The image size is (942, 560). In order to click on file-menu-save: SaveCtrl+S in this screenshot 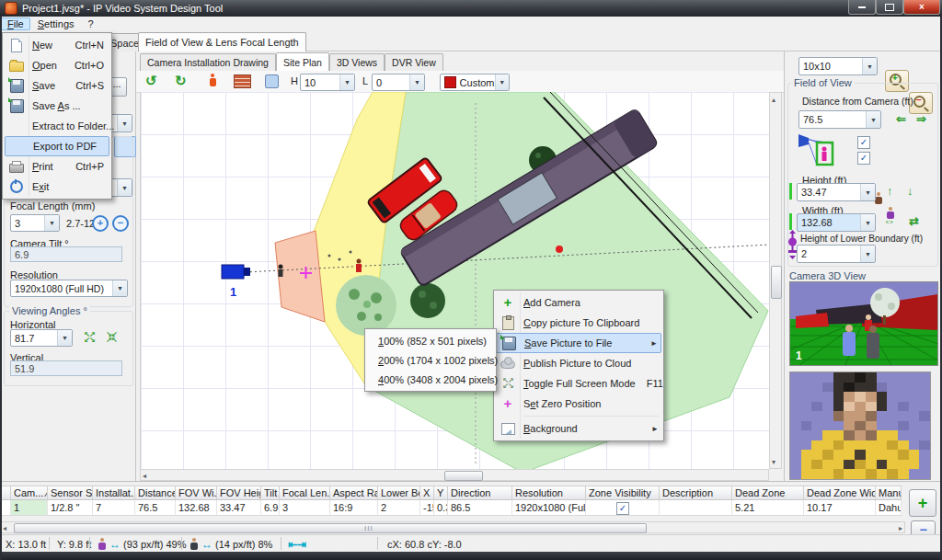, I will do `click(57, 86)`.